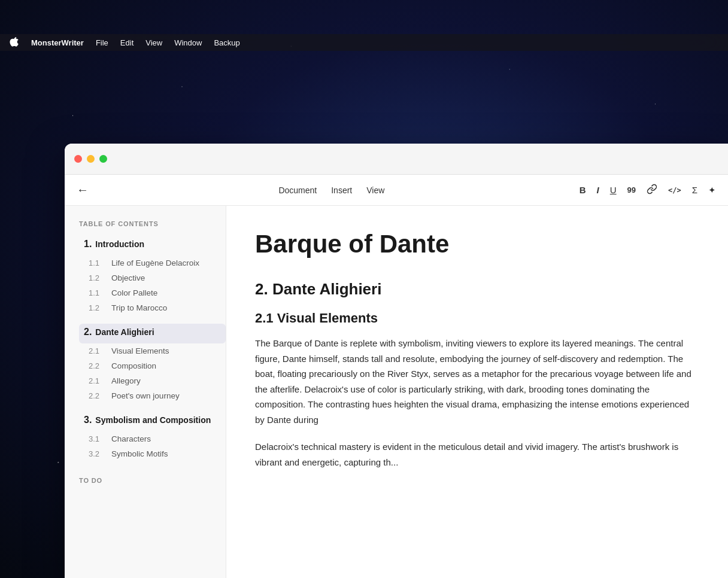 This screenshot has width=728, height=578. Describe the element at coordinates (652, 190) in the screenshot. I see `link-button` at that location.